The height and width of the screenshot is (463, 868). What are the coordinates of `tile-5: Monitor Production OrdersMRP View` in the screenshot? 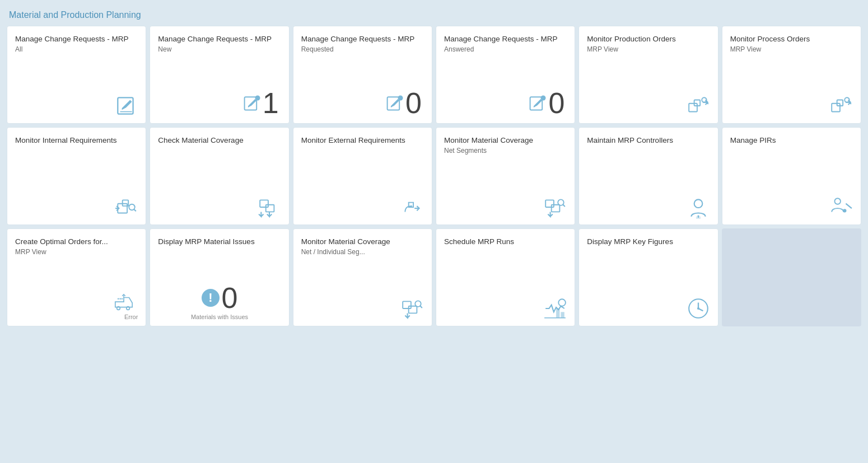 It's located at (648, 75).